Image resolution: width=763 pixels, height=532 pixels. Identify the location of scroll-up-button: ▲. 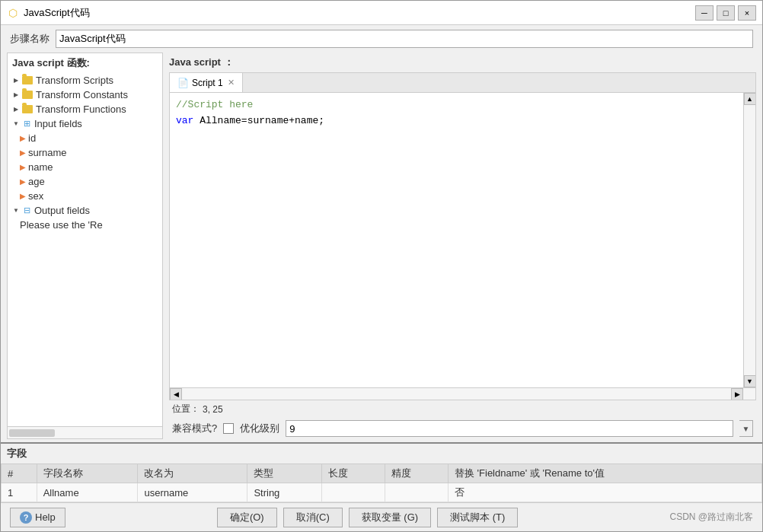
(750, 99).